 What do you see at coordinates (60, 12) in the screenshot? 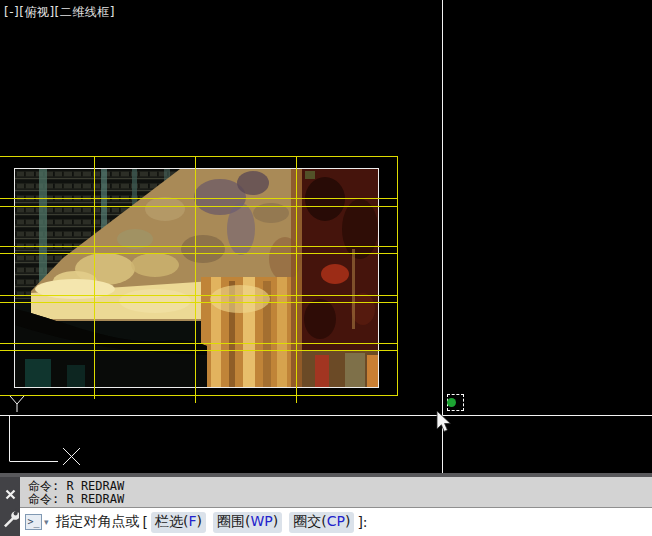
I see `viewport-controls: [-][俯视][二维线框]` at bounding box center [60, 12].